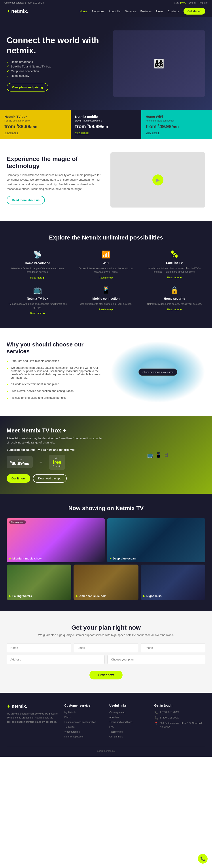  What do you see at coordinates (106, 635) in the screenshot?
I see `get-plan-description: We guarantee high-quality customer suppo…` at bounding box center [106, 635].